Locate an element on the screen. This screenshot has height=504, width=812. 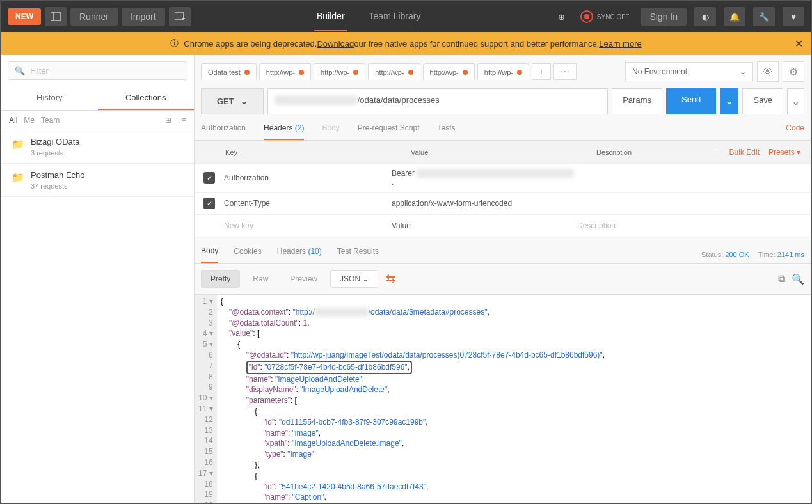
send-options-button: ⌄ is located at coordinates (729, 101).